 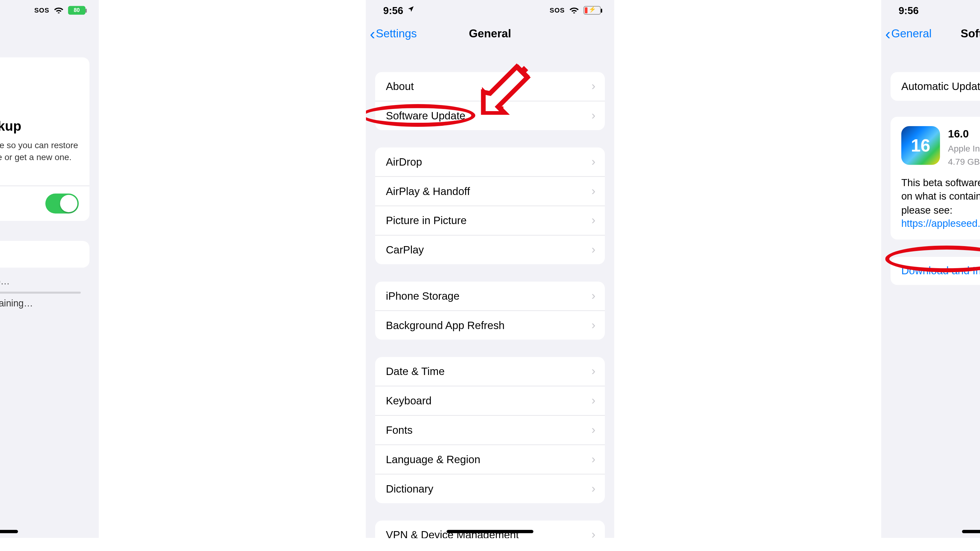 What do you see at coordinates (490, 34) in the screenshot?
I see `page-title: General` at bounding box center [490, 34].